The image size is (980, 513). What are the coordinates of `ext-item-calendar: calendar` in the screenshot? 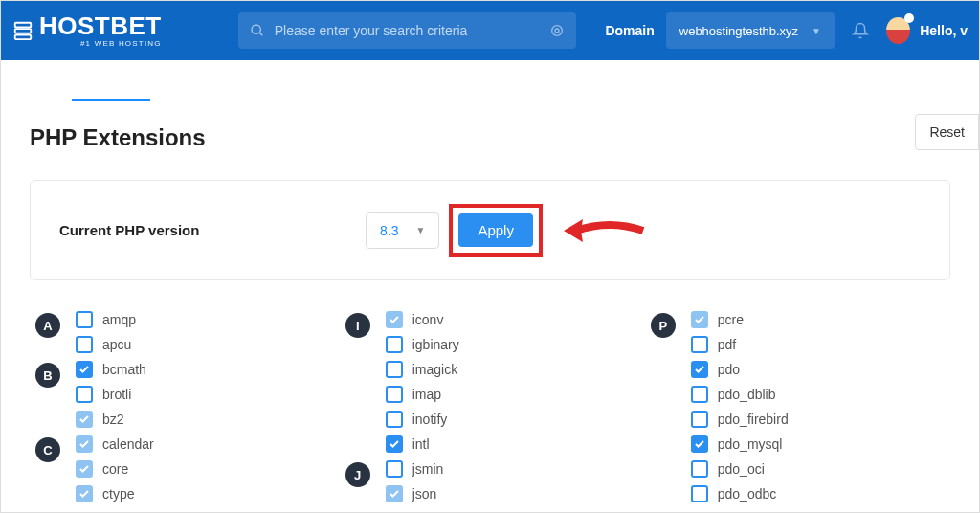 It's located at (115, 444).